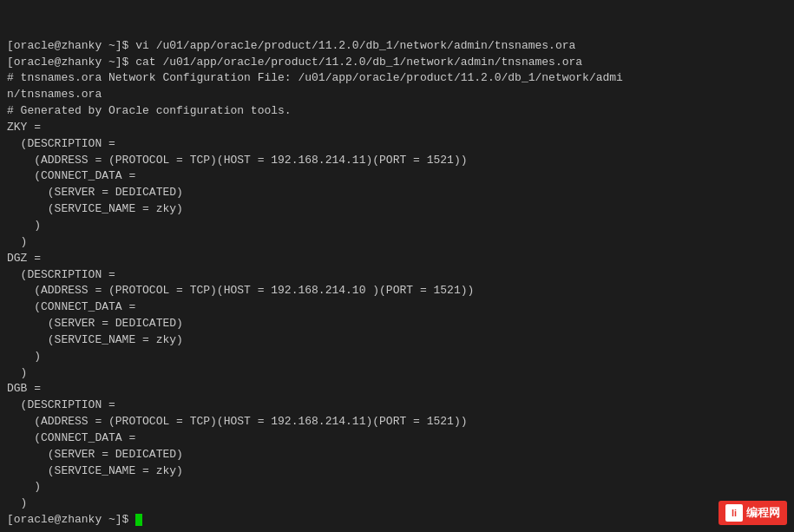 The width and height of the screenshot is (794, 532). Describe the element at coordinates (397, 243) in the screenshot. I see `terminal-line-zky_close2: )` at that location.